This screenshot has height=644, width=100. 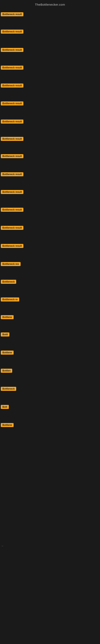 I want to click on bottleneck-badge-20: Bottlene, so click(x=7, y=352).